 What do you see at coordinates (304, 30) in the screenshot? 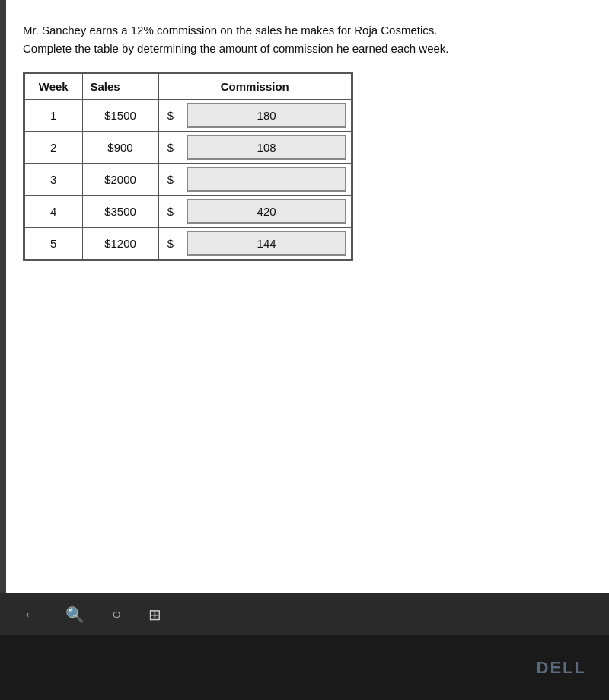
I see `description-line1: Mr. Sanchey earns a 12% commission on th…` at bounding box center [304, 30].